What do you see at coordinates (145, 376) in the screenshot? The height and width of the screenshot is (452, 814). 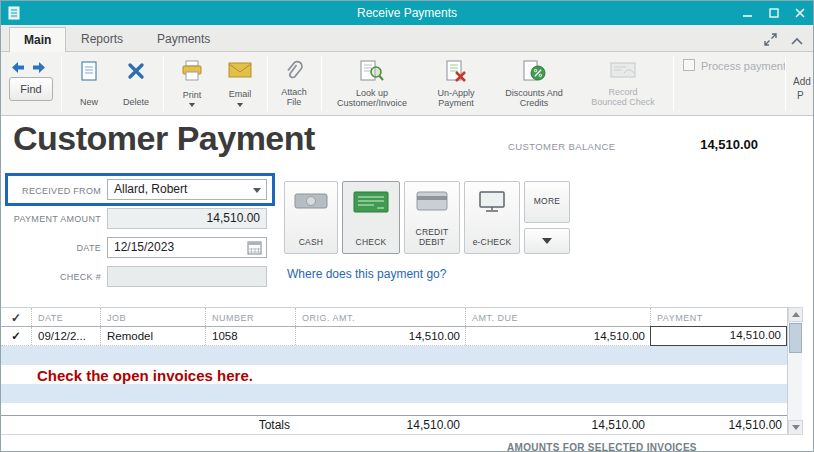 I see `annotation-text: Check the open invoices here.` at bounding box center [145, 376].